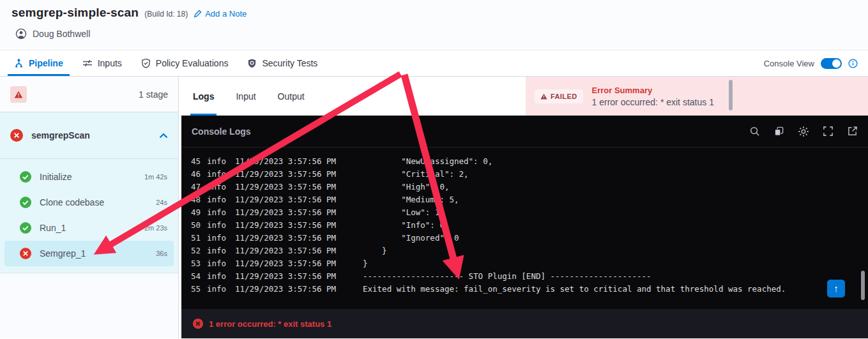  Describe the element at coordinates (411, 238) in the screenshot. I see `log-message: "Ignored": 0` at that location.